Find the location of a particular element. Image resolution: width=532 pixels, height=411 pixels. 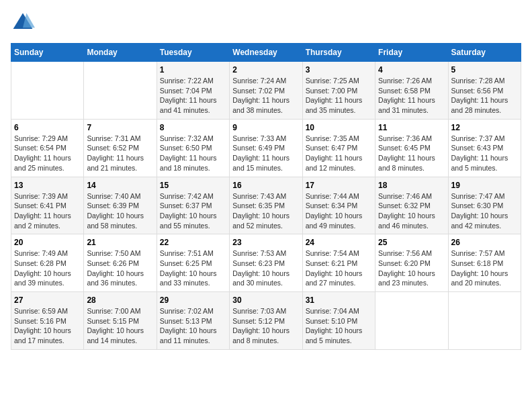

day-info: Sunrise: 7:42 AM Sunset: 6:37 PM Dayligh… is located at coordinates (193, 211).